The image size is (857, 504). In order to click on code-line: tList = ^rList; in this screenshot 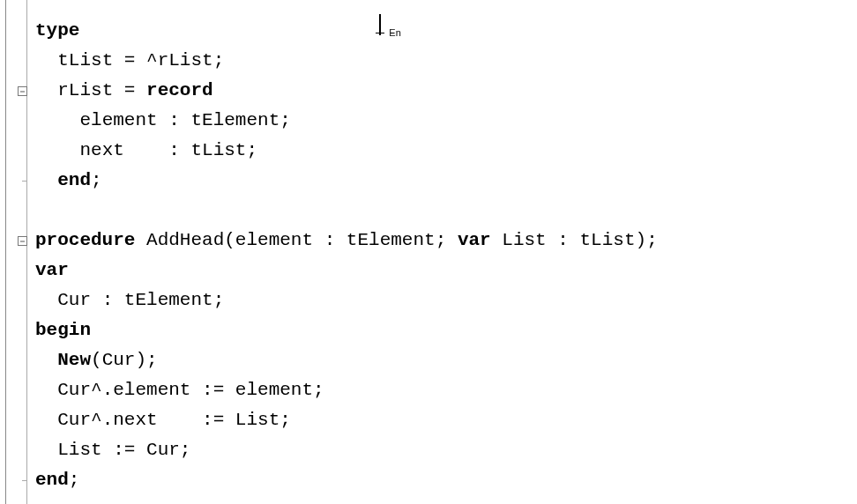, I will do `click(443, 61)`.